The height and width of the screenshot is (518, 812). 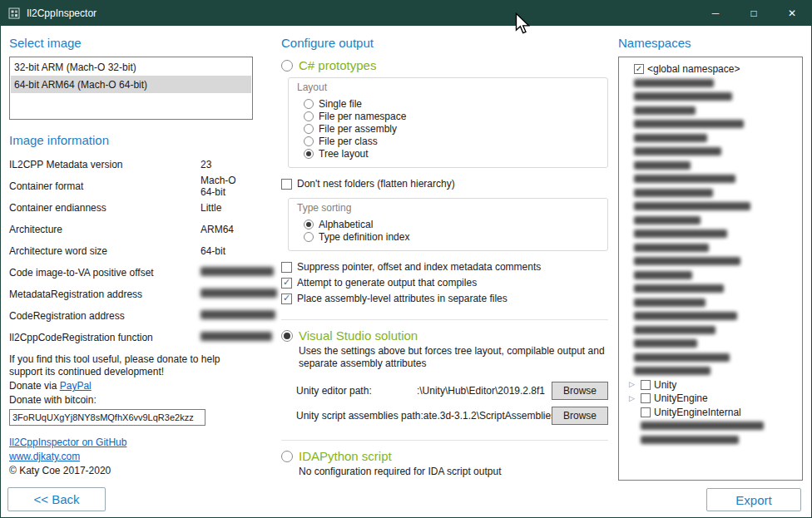 I want to click on image-listbox: 32-bit ARM (Mach-O 32-bit) 64-bit ARM64 …, so click(x=131, y=88).